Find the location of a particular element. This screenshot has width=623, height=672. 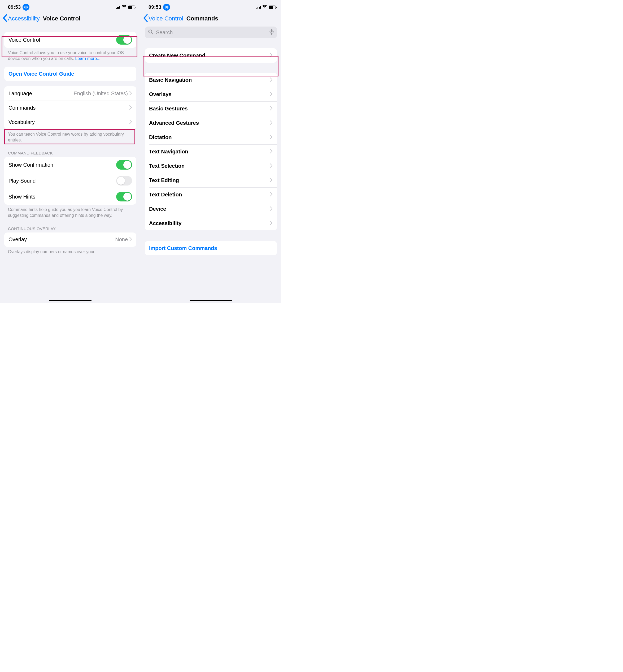

page-title: Voice Control is located at coordinates (61, 19).